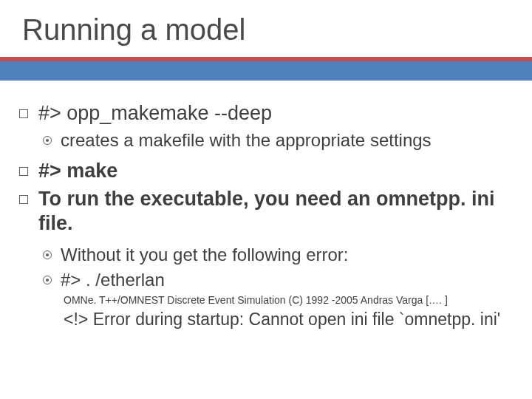 This screenshot has width=532, height=399. I want to click on list-item: #> opp_makemake --deep, so click(272, 114).